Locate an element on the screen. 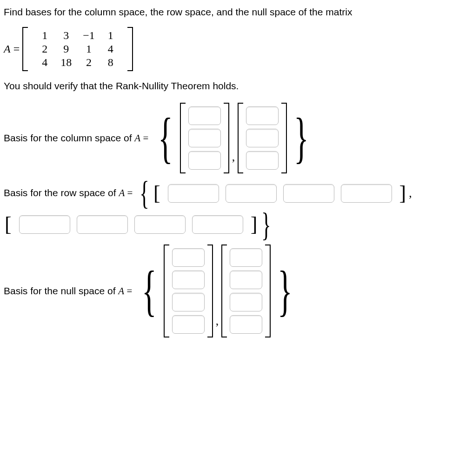 This screenshot has width=452, height=476. matrix-cell: −1 is located at coordinates (89, 35).